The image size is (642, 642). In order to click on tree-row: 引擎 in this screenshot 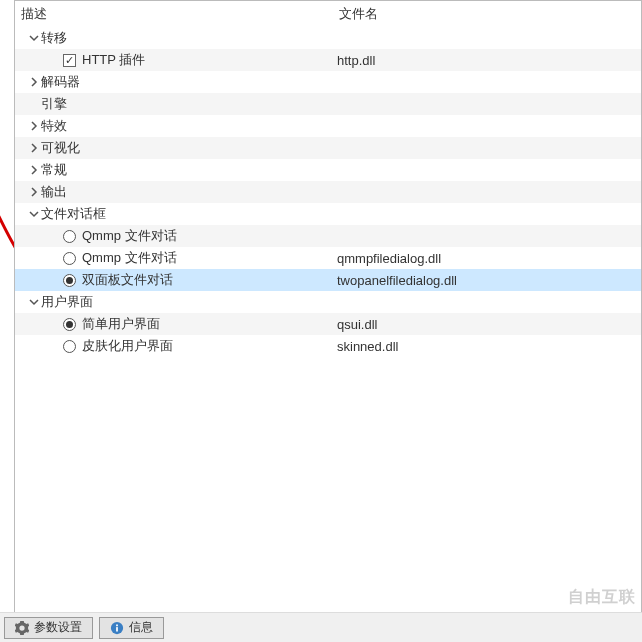, I will do `click(328, 104)`.